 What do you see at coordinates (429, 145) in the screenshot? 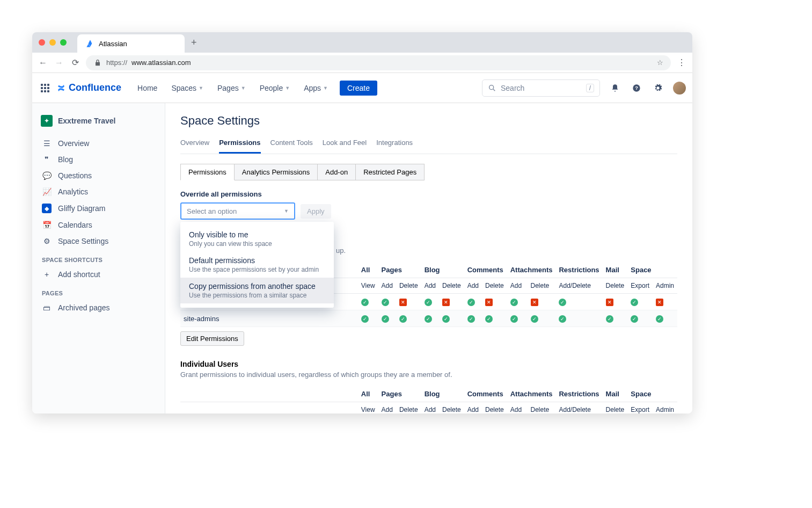
I see `settings-tabs: Overview Permissions Content Tools Look …` at bounding box center [429, 145].